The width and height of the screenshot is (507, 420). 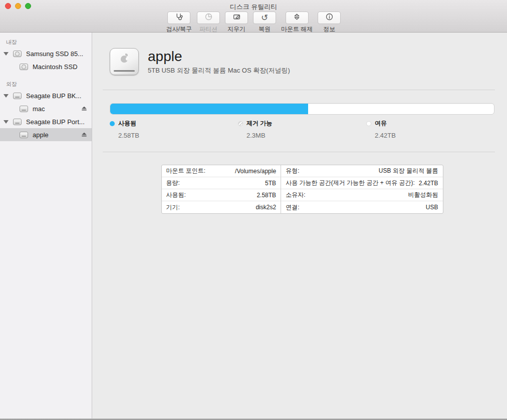 What do you see at coordinates (300, 62) in the screenshot?
I see `volume-header: apple 5TB USB 외장 물리적 볼륨 Mac OS 확장(저널링)` at bounding box center [300, 62].